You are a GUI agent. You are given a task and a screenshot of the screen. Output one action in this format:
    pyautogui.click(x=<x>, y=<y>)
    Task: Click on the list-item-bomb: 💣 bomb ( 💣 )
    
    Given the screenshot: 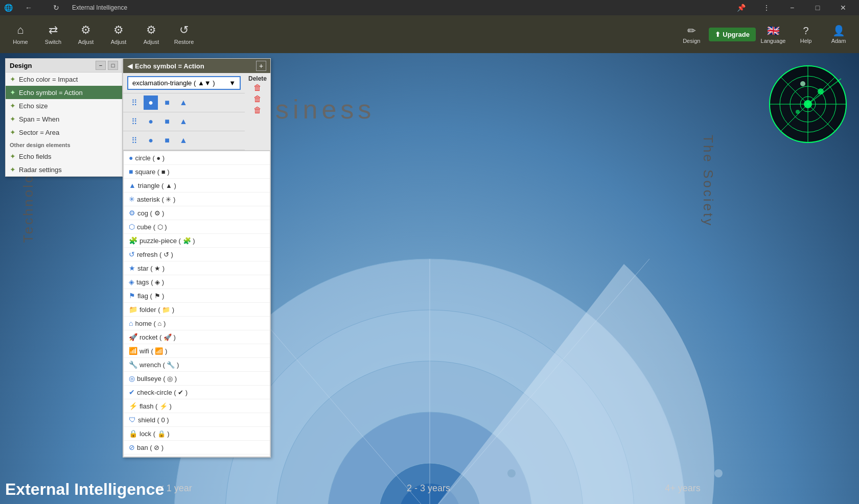 What is the action you would take?
    pyautogui.click(x=197, y=455)
    